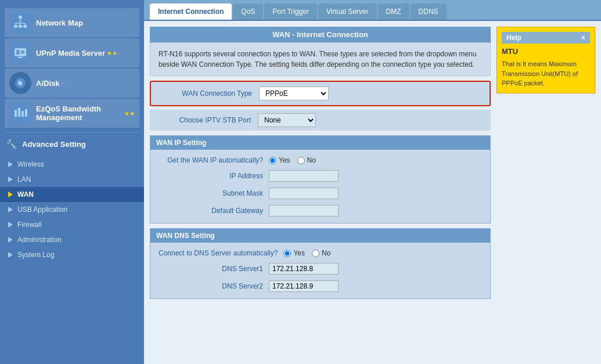 This screenshot has width=601, height=364. What do you see at coordinates (71, 53) in the screenshot?
I see `sidebar-item-upnp-label: UPnP Media Server` at bounding box center [71, 53].